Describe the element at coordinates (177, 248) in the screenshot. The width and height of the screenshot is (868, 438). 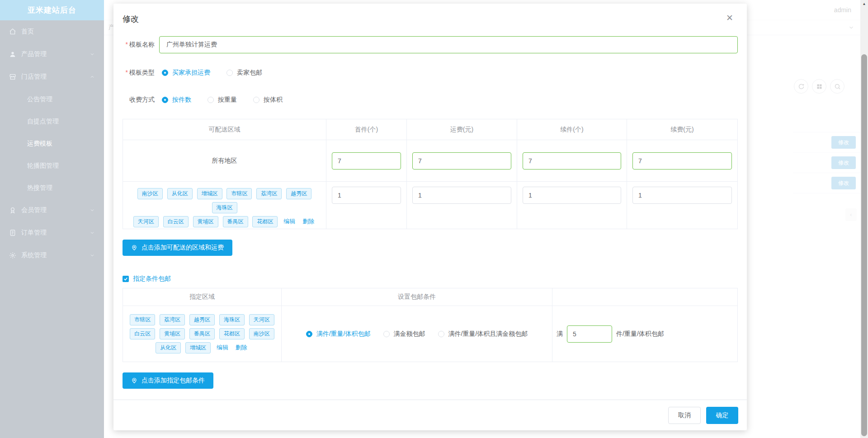
I see `add-region-button: 点击添加可配送的区域和运费` at that location.